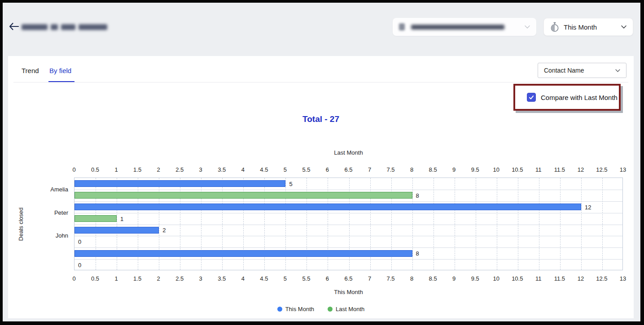 This screenshot has height=325, width=644. I want to click on period-dropdown: This Month, so click(588, 27).